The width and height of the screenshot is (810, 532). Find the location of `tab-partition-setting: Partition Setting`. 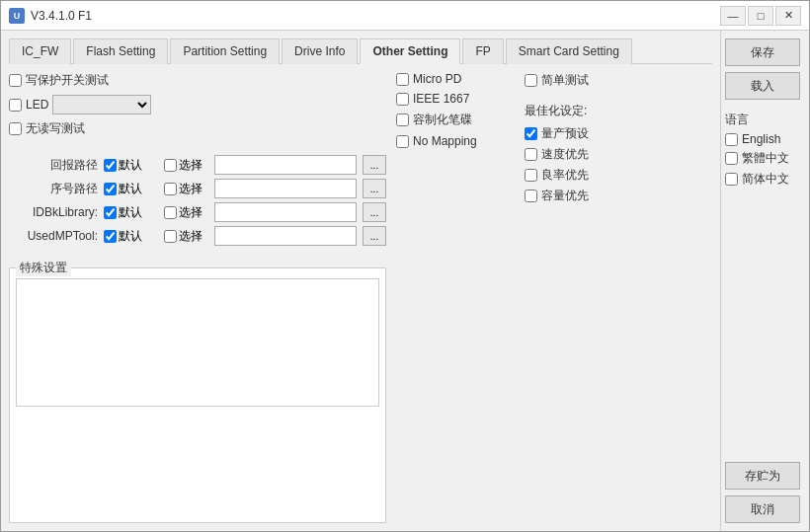

tab-partition-setting: Partition Setting is located at coordinates (225, 51).